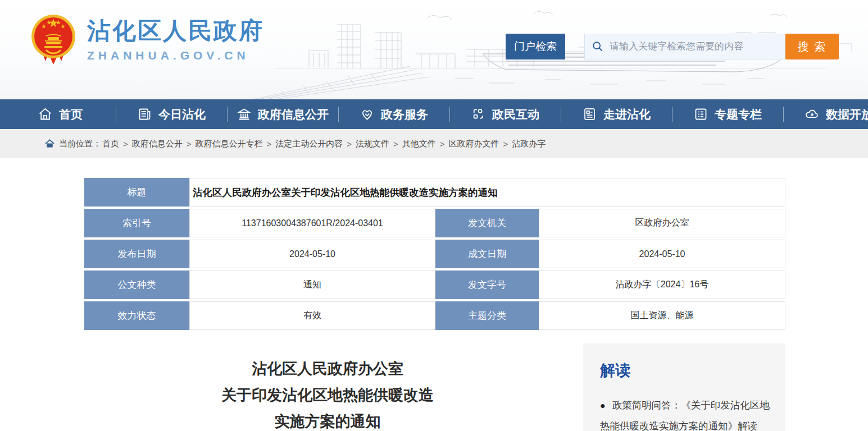  What do you see at coordinates (847, 114) in the screenshot?
I see `nav-label: 数据开放` at bounding box center [847, 114].